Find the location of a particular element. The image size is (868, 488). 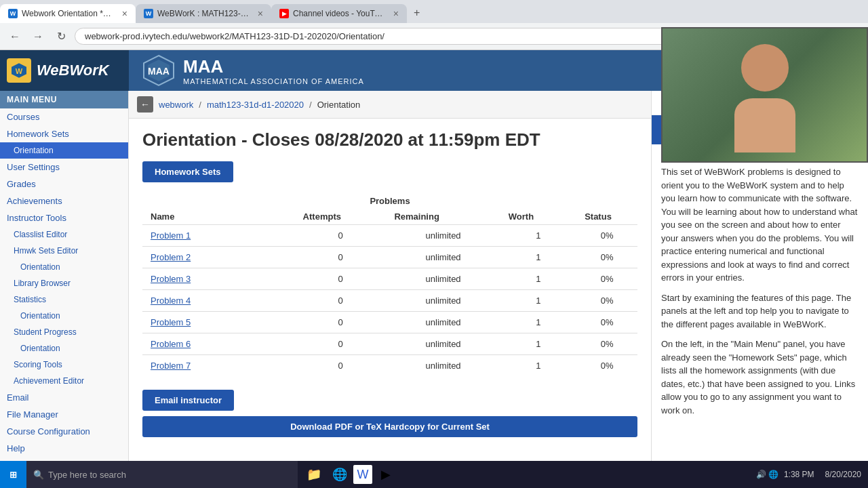

taskbar-app-edge: 🌐 is located at coordinates (340, 474).